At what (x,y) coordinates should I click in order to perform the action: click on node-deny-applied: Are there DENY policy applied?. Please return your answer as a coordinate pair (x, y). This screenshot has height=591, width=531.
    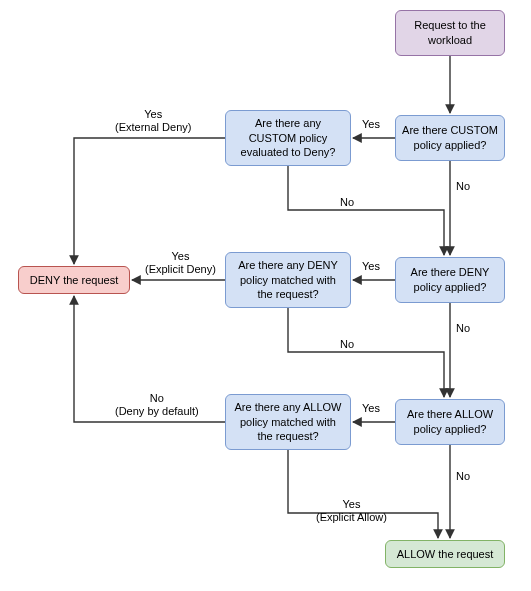
    Looking at the image, I should click on (450, 280).